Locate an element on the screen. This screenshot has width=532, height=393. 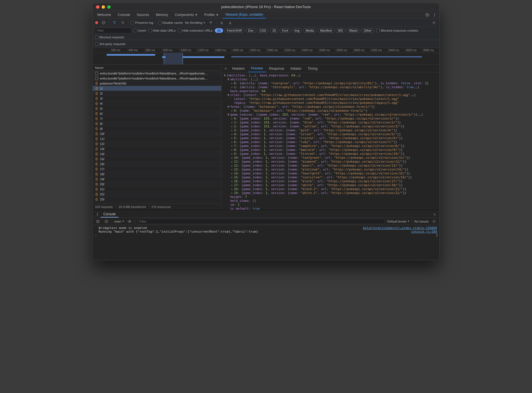
column-header-name: Name is located at coordinates (157, 68).